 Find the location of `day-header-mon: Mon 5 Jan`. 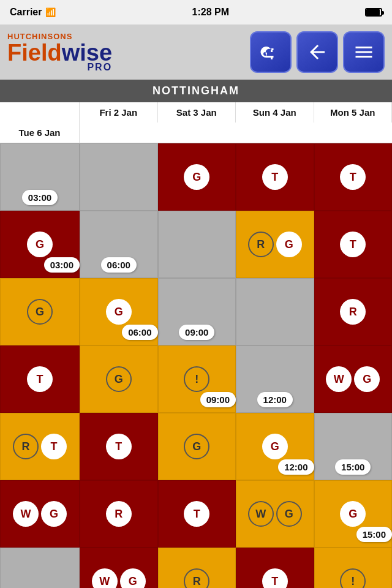

day-header-mon: Mon 5 Jan is located at coordinates (353, 113).